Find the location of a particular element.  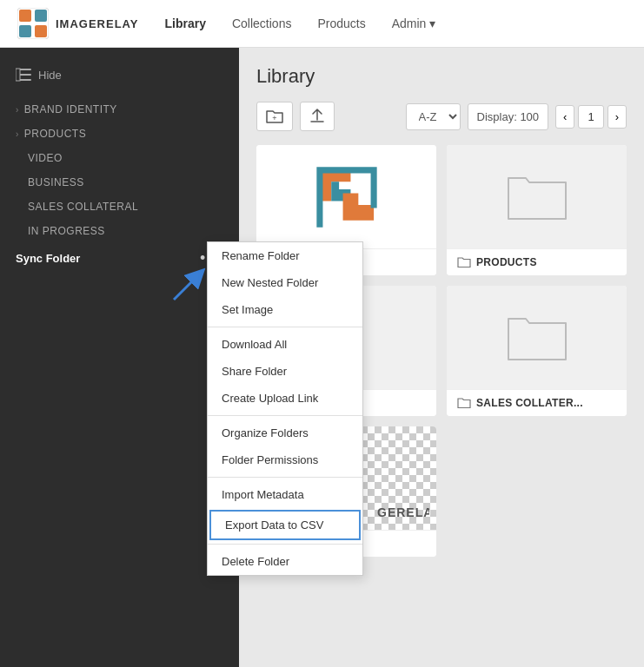

nav-links: Library Collections Products Admin ▾ is located at coordinates (300, 23).